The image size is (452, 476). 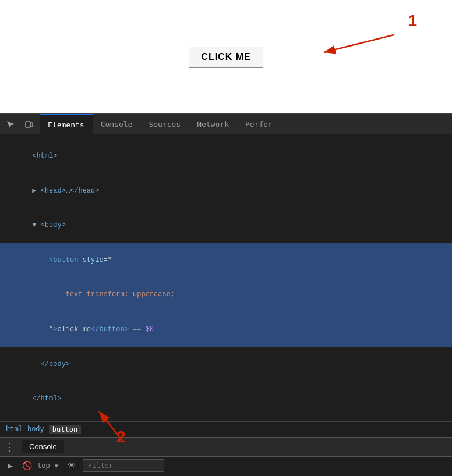 What do you see at coordinates (226, 57) in the screenshot?
I see `click-me-button: CLICK ME` at bounding box center [226, 57].